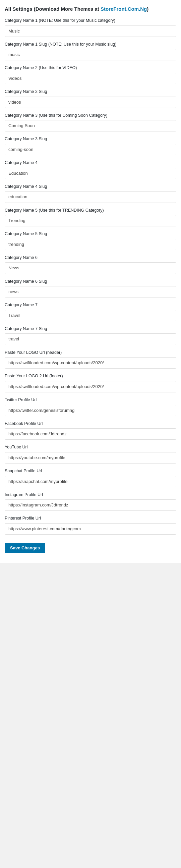  I want to click on field-group-cat-slug-5: Category Name 5 Slug, so click(90, 241).